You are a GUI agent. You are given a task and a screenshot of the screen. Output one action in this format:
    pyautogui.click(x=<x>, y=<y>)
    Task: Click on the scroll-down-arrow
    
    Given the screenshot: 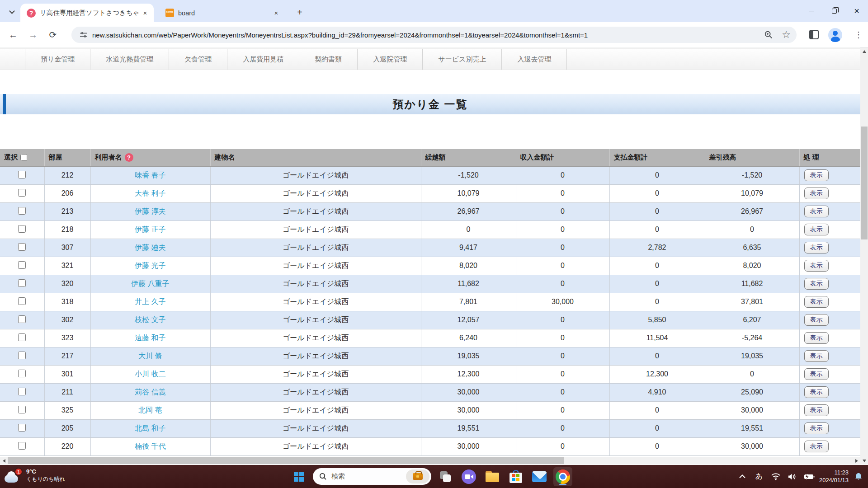 What is the action you would take?
    pyautogui.click(x=864, y=461)
    